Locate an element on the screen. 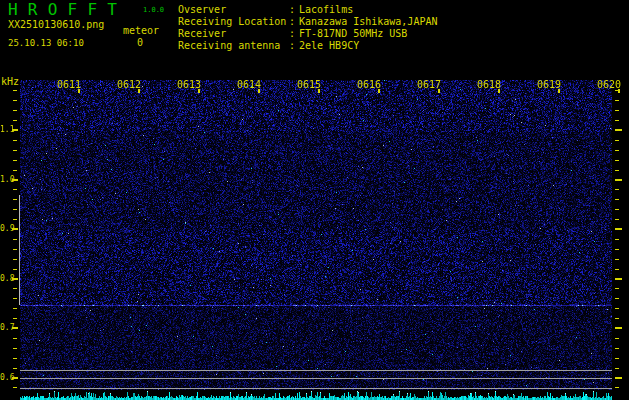 Image resolution: width=629 pixels, height=400 pixels. app-version: 1.0.0 is located at coordinates (154, 10).